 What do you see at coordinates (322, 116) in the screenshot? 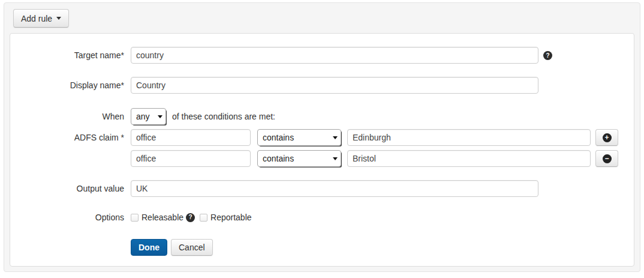
I see `when-row: When any of these conditions are met:` at bounding box center [322, 116].